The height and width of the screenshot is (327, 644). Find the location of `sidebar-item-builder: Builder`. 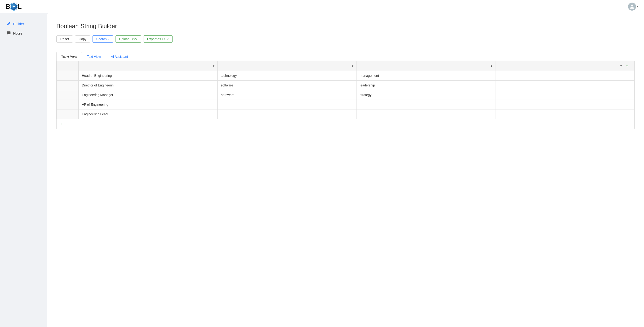

sidebar-item-builder: Builder is located at coordinates (24, 24).